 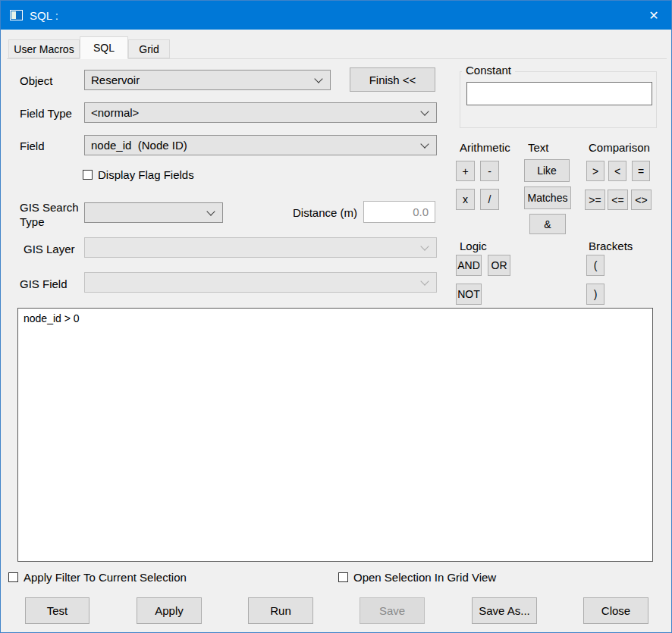 What do you see at coordinates (97, 578) in the screenshot?
I see `apply-filter-checkbox: Apply Filter To Current Selection` at bounding box center [97, 578].